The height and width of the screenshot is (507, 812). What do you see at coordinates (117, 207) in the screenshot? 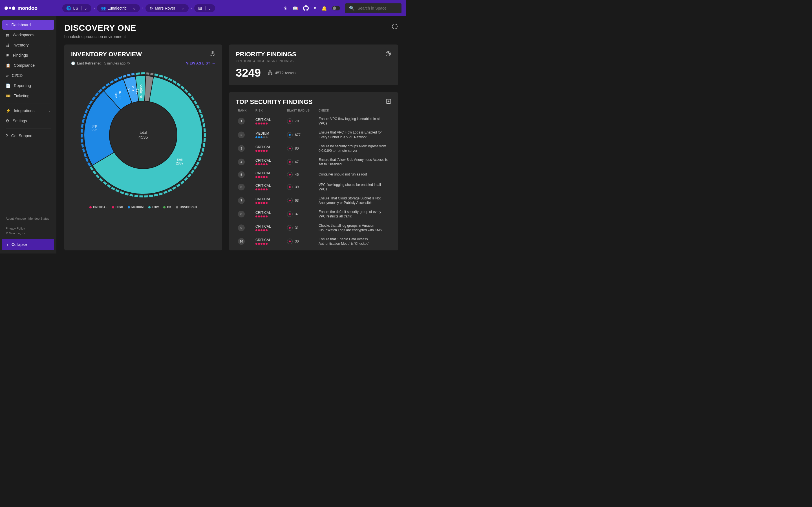
I see `legend-item-high: HIGH` at bounding box center [117, 207].